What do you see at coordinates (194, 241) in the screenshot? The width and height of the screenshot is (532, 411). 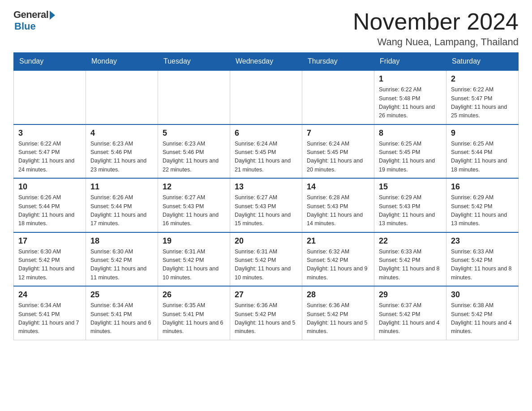 I see `day-number: 19` at bounding box center [194, 241].